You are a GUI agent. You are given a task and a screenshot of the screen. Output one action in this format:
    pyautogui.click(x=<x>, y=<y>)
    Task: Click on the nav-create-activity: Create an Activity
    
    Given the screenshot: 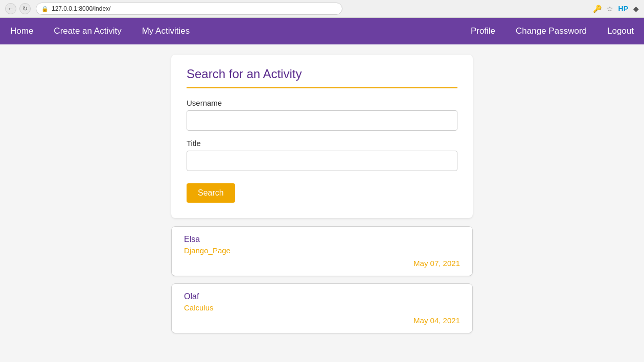 What is the action you would take?
    pyautogui.click(x=87, y=31)
    